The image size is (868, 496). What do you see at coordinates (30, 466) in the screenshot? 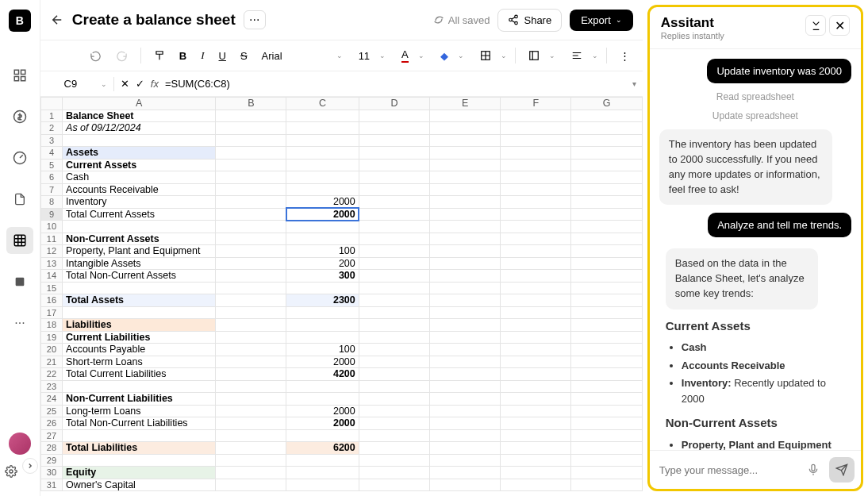
I see `collapse-icon` at bounding box center [30, 466].